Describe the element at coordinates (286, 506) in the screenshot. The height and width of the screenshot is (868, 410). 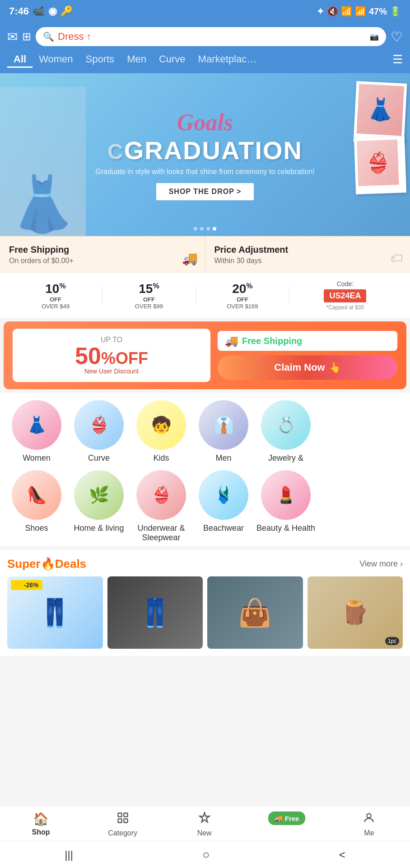
I see `category-beauty: 💄 Beauty & Health` at that location.